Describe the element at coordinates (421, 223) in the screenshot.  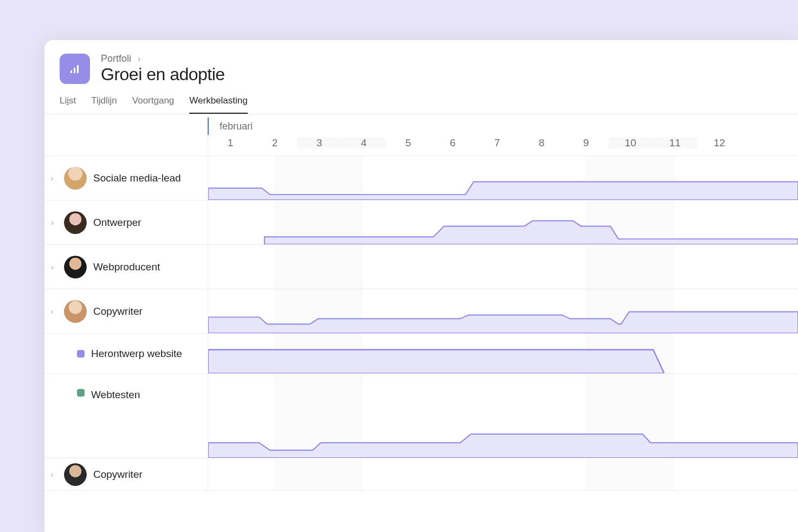
I see `workload-row-person: › Ontwerper` at that location.